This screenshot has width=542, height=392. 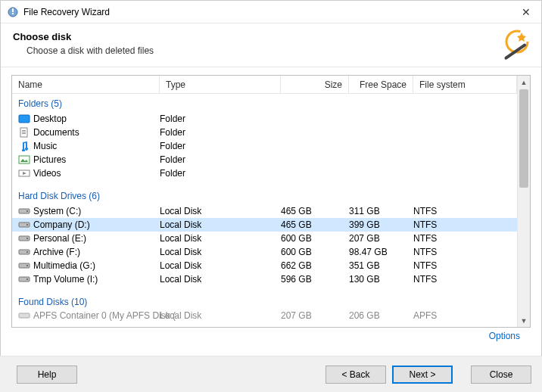 What do you see at coordinates (265, 252) in the screenshot?
I see `list-item: Archive (F:) Local Disk 600 GB 98.47 GB …` at bounding box center [265, 252].